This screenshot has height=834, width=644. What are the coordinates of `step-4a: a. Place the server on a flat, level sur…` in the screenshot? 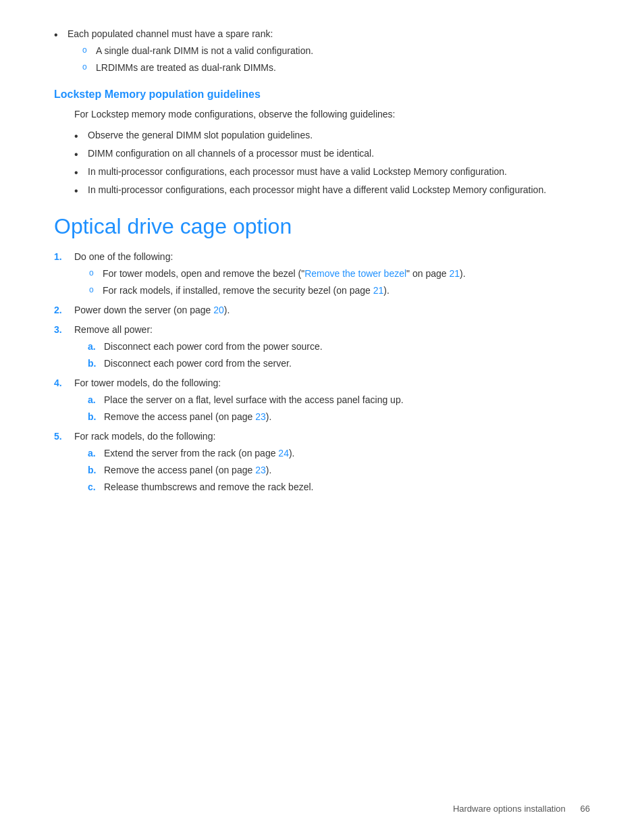 It's located at (339, 400).